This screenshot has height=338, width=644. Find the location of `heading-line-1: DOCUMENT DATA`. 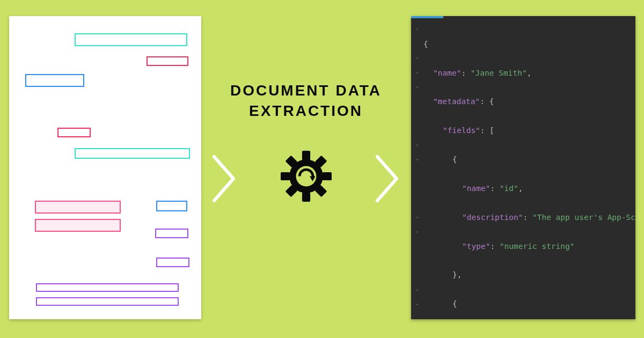

heading-line-1: DOCUMENT DATA is located at coordinates (306, 90).